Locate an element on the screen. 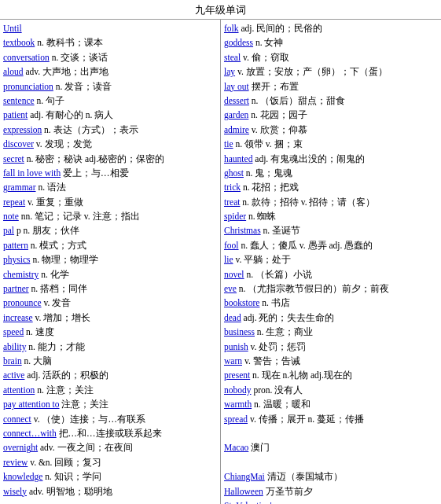  word-text: haunted is located at coordinates (238, 159).